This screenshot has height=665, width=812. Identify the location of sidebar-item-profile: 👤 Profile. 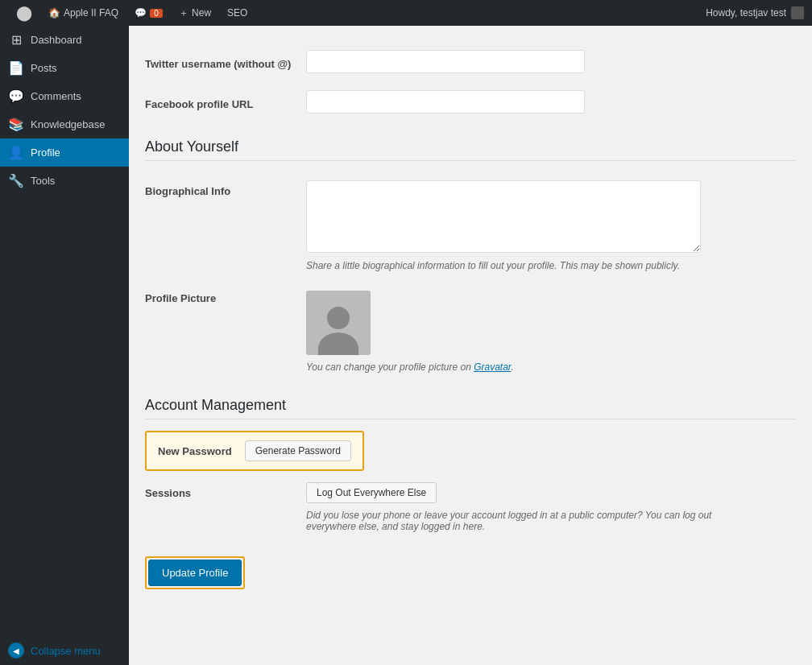
(64, 153).